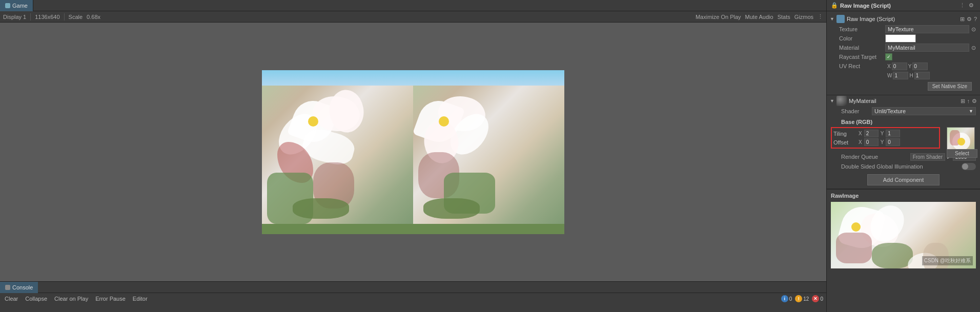 This screenshot has height=312, width=980. Describe the element at coordinates (904, 180) in the screenshot. I see `add-component-btn: Add Component` at that location.